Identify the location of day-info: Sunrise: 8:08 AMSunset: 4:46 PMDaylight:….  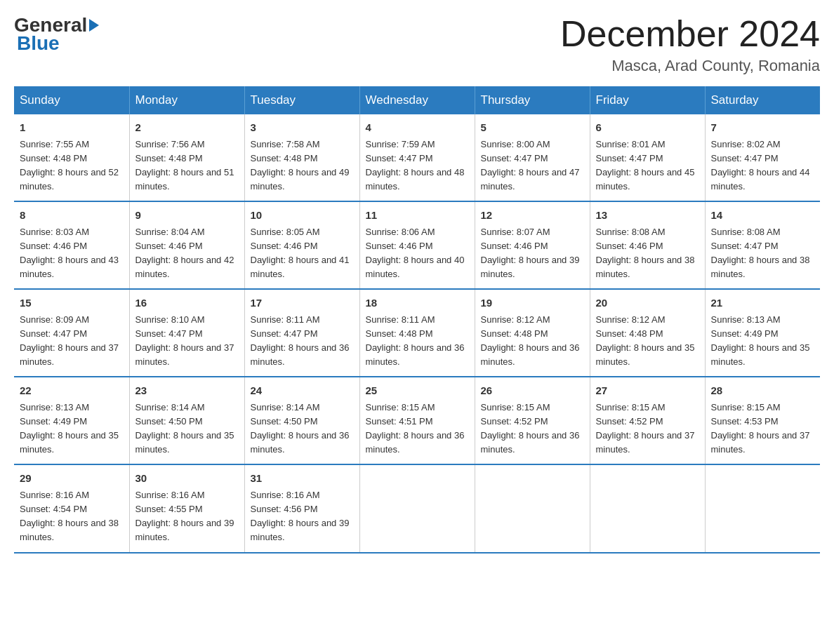
(646, 253).